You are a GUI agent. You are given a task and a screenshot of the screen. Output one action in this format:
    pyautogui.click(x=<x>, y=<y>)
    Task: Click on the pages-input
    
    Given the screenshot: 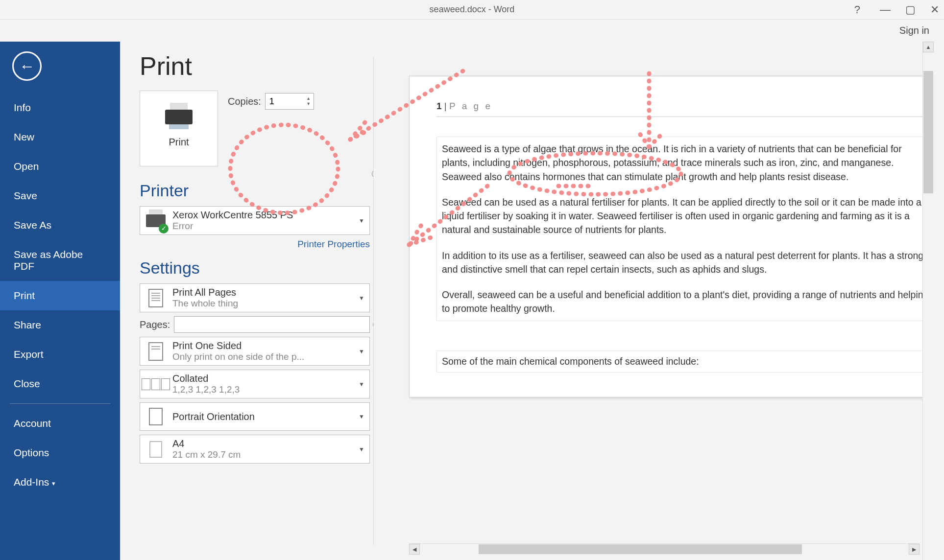 What is the action you would take?
    pyautogui.click(x=272, y=325)
    